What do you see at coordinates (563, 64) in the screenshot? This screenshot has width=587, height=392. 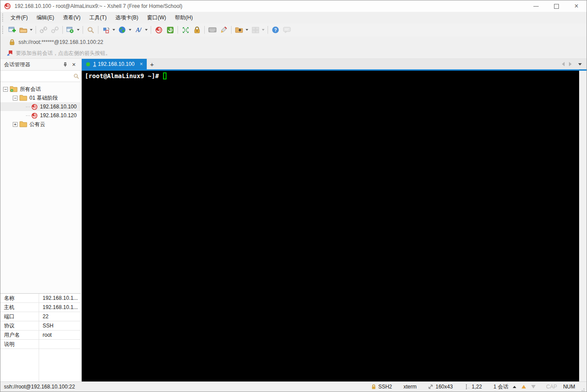 I see `tab-scroll-left-icon` at bounding box center [563, 64].